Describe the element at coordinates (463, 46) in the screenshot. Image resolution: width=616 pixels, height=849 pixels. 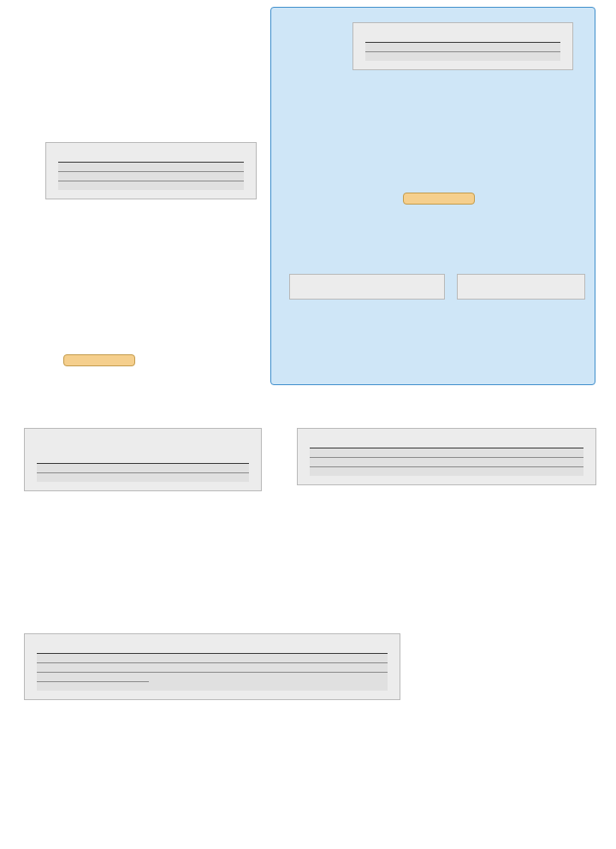
I see `node-metadata-extraction` at that location.